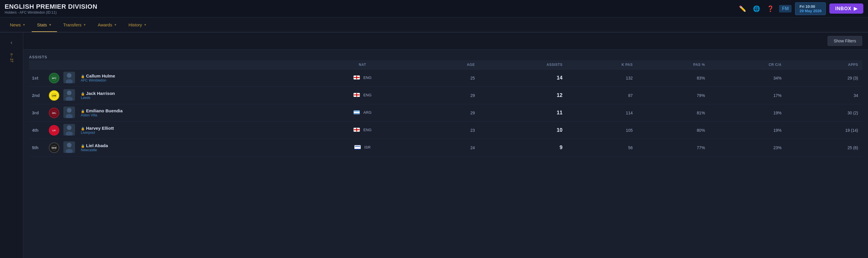 This screenshot has height=258, width=868. What do you see at coordinates (747, 65) in the screenshot?
I see `header-cr-ca: CR C/A` at bounding box center [747, 65].